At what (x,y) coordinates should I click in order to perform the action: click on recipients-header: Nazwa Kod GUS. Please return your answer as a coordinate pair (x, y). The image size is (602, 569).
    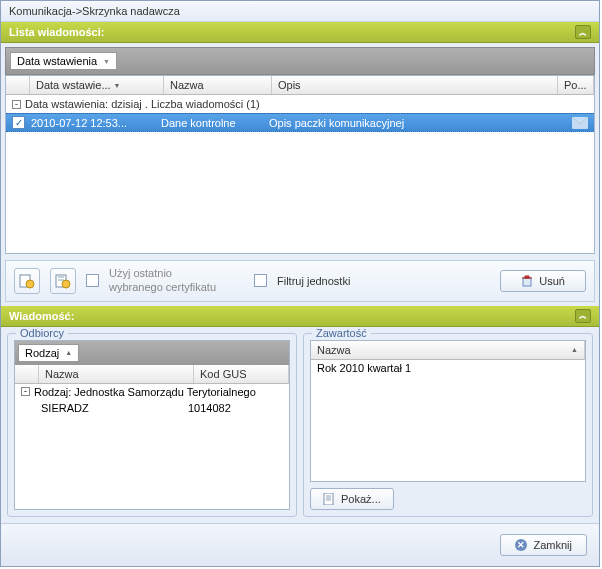
    Looking at the image, I should click on (152, 374).